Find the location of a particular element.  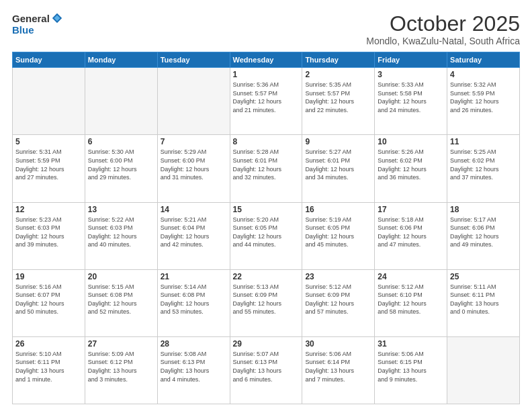

day-info: Sunrise: 5:12 AM Sunset: 6:09 PM Dayligh… is located at coordinates (339, 300).